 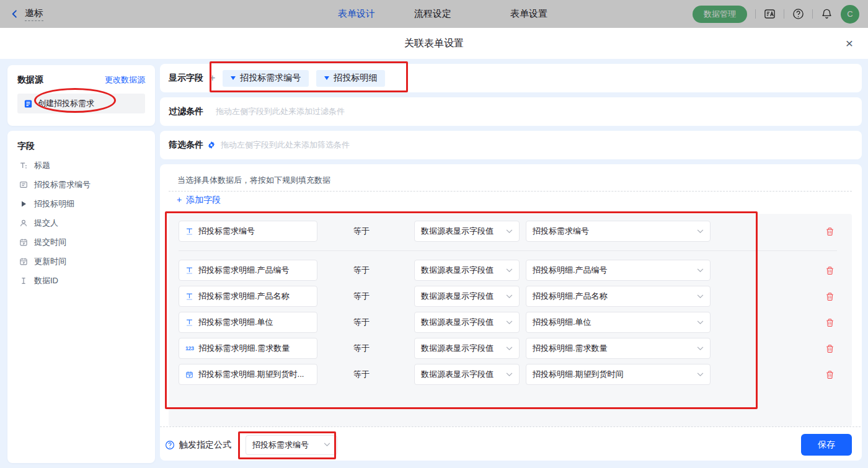 What do you see at coordinates (280, 112) in the screenshot?
I see `filter-dropzone: 拖动左侧字段到此处来添加过滤条件` at bounding box center [280, 112].